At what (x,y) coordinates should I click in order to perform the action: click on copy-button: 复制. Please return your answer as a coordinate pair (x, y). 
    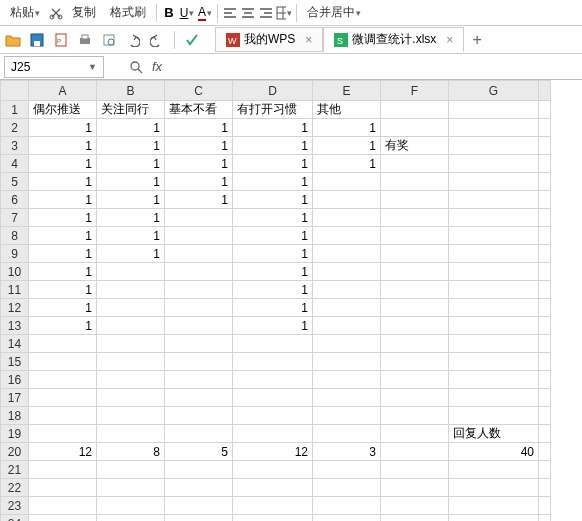
    Looking at the image, I should click on (84, 12).